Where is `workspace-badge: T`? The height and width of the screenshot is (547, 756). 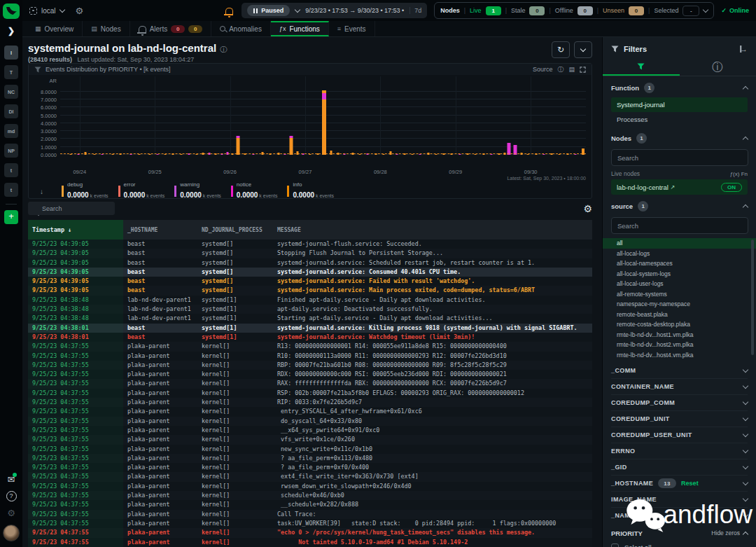 workspace-badge: T is located at coordinates (11, 72).